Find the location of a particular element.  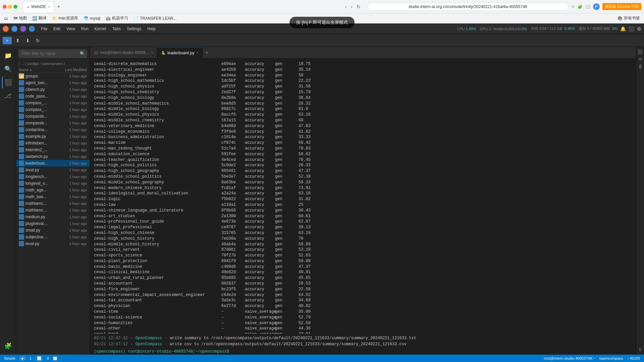

update-chrome-button: 有新版 Chrome 可用 is located at coordinates (622, 7).